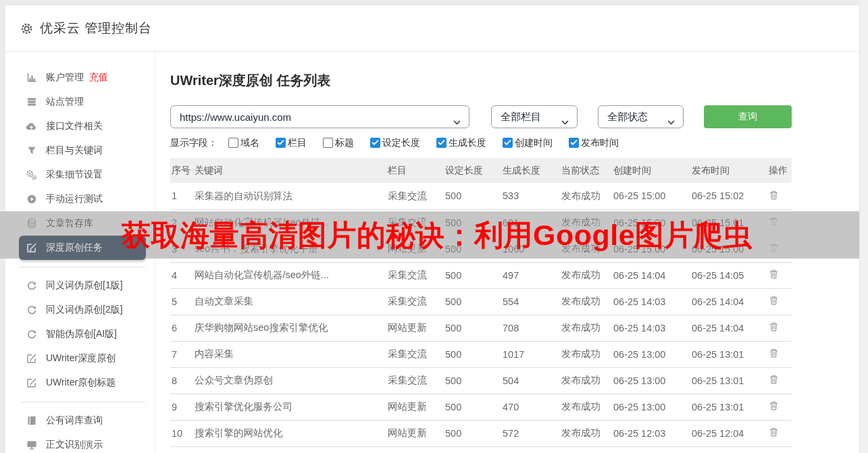  Describe the element at coordinates (31, 446) in the screenshot. I see `monitor-icon` at that location.